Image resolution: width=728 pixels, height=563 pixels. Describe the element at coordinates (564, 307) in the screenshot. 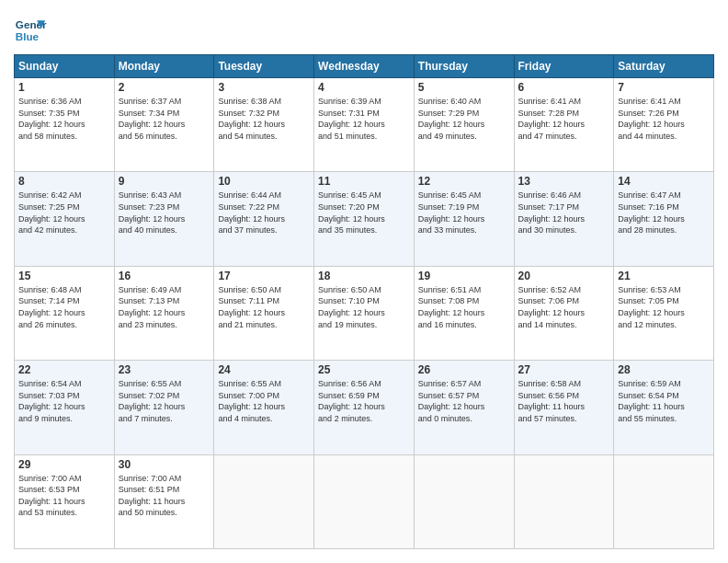

I see `cell-text: Sunrise: 6:52 AM Sunset: 7:06 PM Dayligh…` at that location.